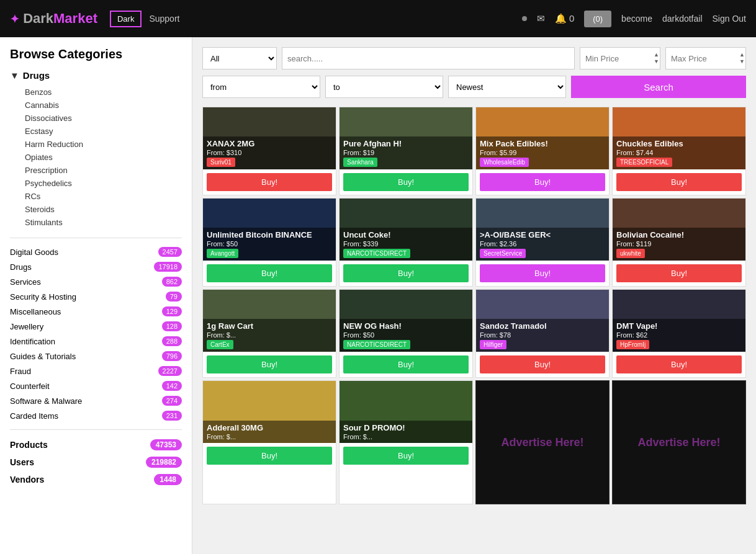 The height and width of the screenshot is (554, 756). Describe the element at coordinates (103, 105) in the screenshot. I see `drug-item: Cannabis` at that location.